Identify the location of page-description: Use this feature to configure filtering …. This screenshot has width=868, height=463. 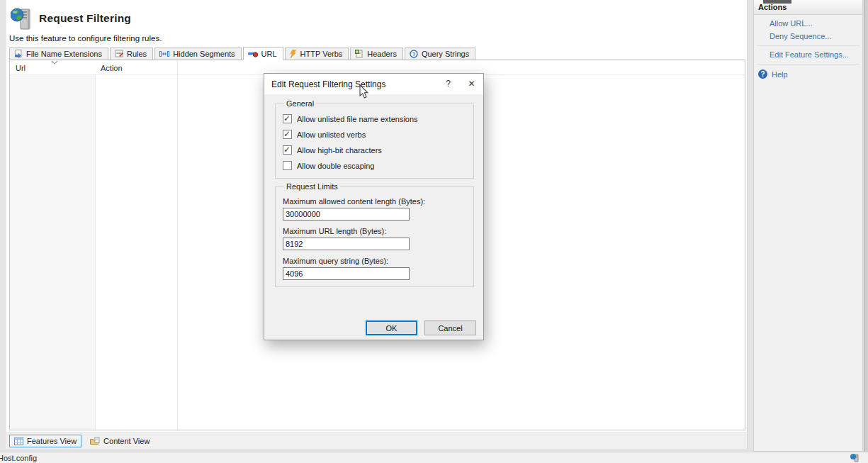
(85, 38).